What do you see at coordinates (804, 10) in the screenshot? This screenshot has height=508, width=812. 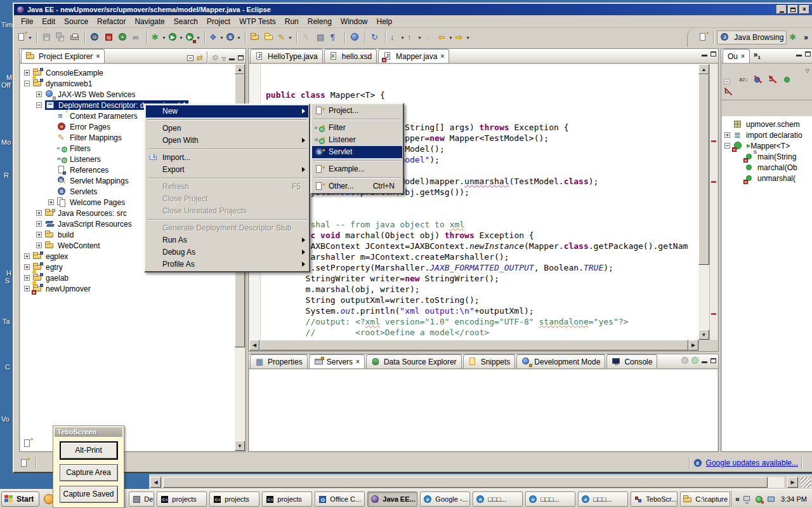 I see `close-window-button: ×` at bounding box center [804, 10].